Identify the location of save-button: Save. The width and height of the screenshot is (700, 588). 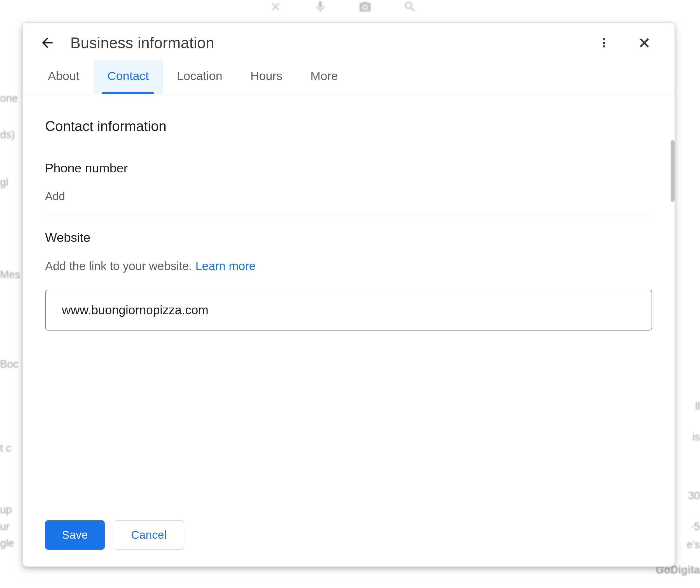
(75, 535).